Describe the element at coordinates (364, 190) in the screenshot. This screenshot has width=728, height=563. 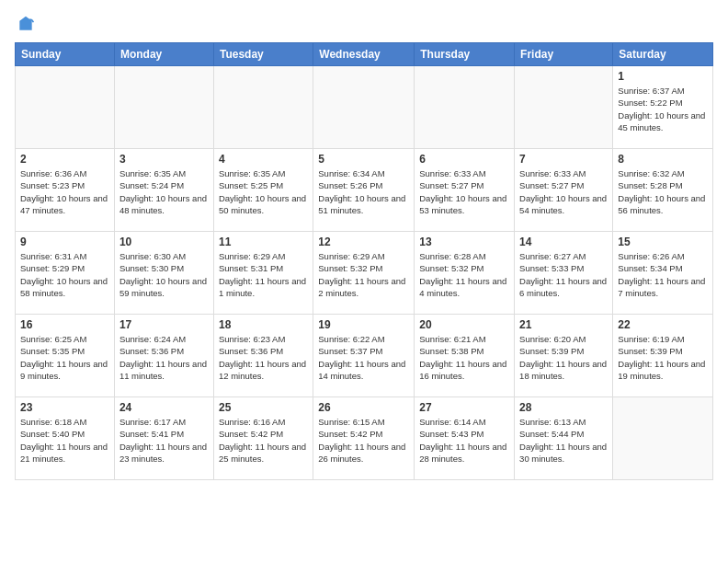
I see `calendar-week-row: 2Sunrise: 6:36 AM Sunset: 5:23 PM Daylig…` at that location.